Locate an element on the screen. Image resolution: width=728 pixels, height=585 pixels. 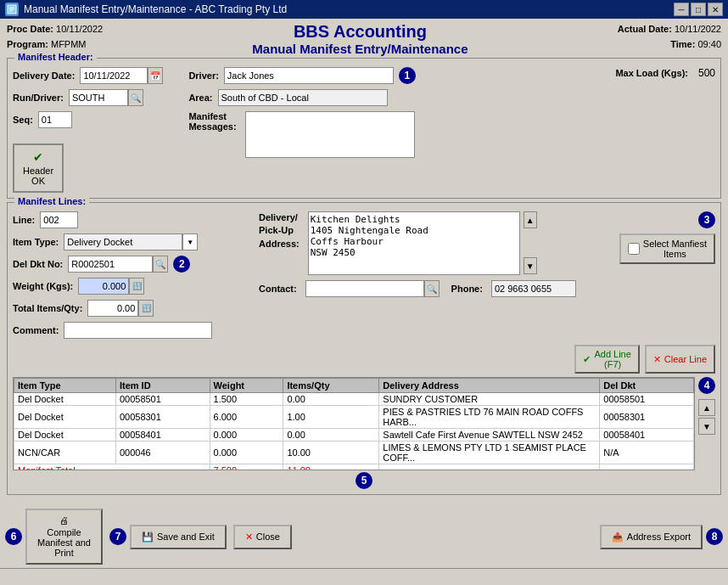
manifest-header-title: Manifest Header: is located at coordinates (56, 57).